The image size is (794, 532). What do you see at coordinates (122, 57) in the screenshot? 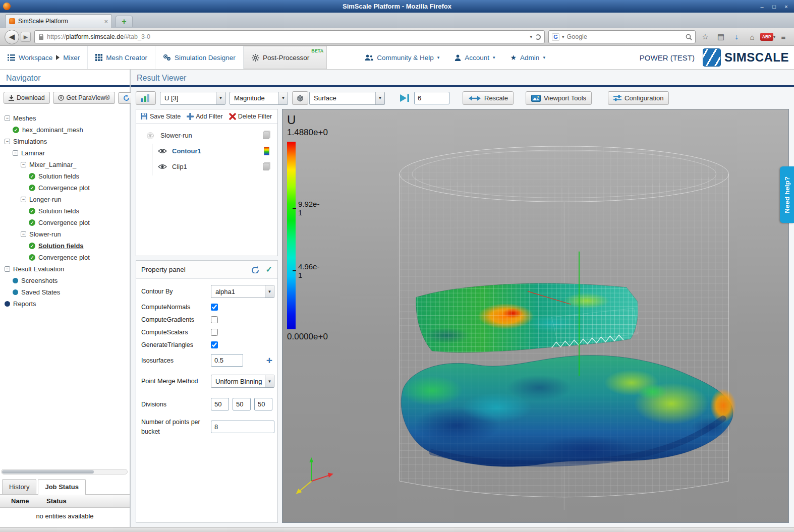
I see `nav-mesh-creator: Mesh Creator` at bounding box center [122, 57].